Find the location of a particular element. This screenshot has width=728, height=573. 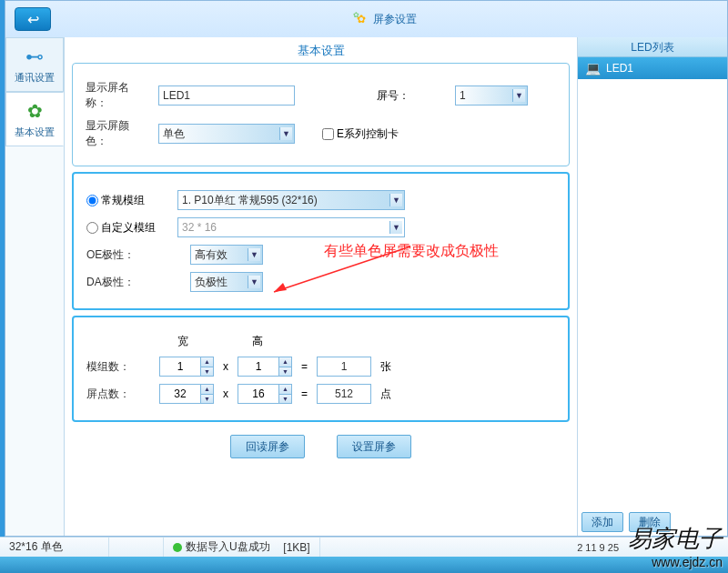

label-da-polarity: DA极性： is located at coordinates (118, 282).